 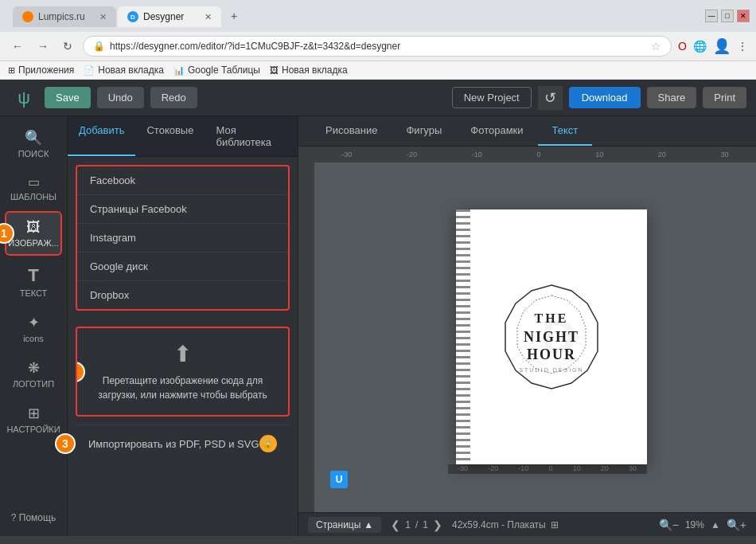 I want to click on panel-list-item-facebook: Facebook, so click(x=183, y=181).